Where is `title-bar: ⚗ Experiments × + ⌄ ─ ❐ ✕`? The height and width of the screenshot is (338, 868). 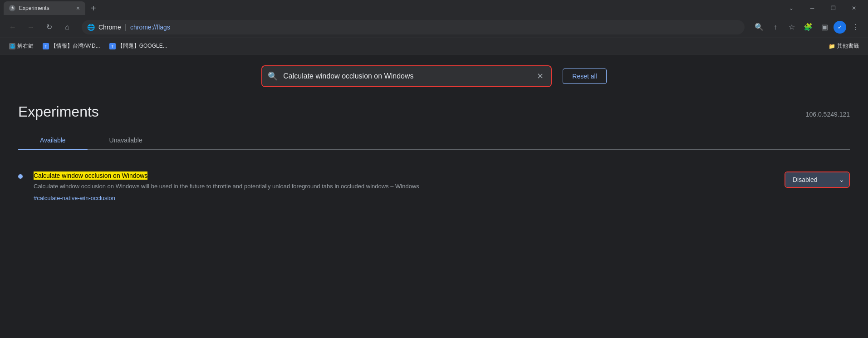 title-bar: ⚗ Experiments × + ⌄ ─ ❐ ✕ is located at coordinates (434, 8).